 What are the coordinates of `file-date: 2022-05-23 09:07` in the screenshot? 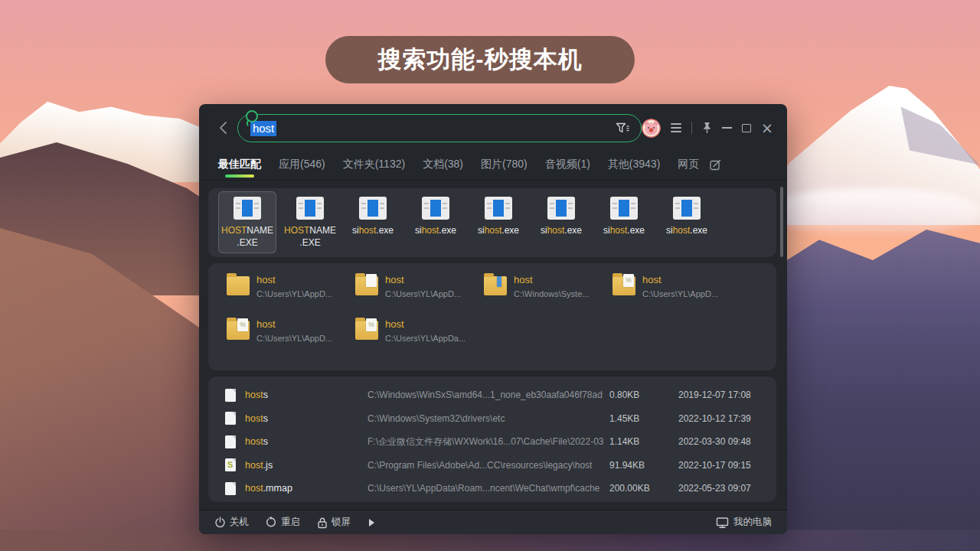 It's located at (715, 488).